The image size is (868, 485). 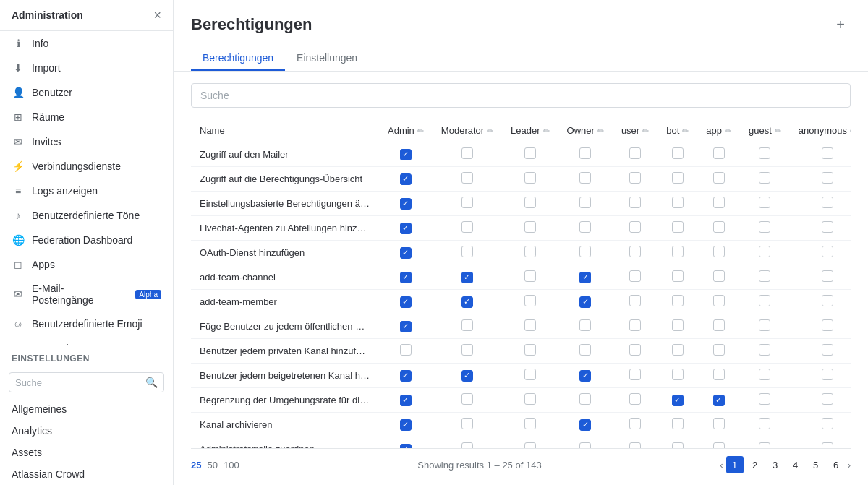 I want to click on sidebar-item-import: ⬇Import, so click(x=87, y=68).